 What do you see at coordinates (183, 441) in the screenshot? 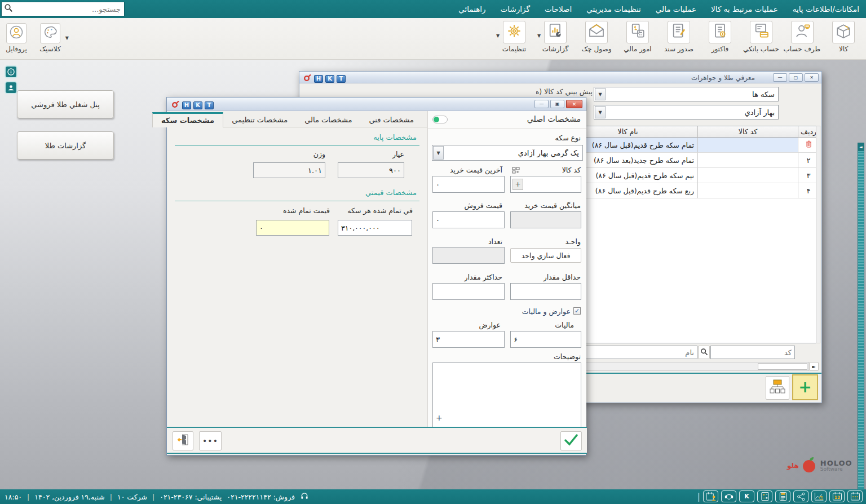
I see `exit-door-icon` at bounding box center [183, 441].